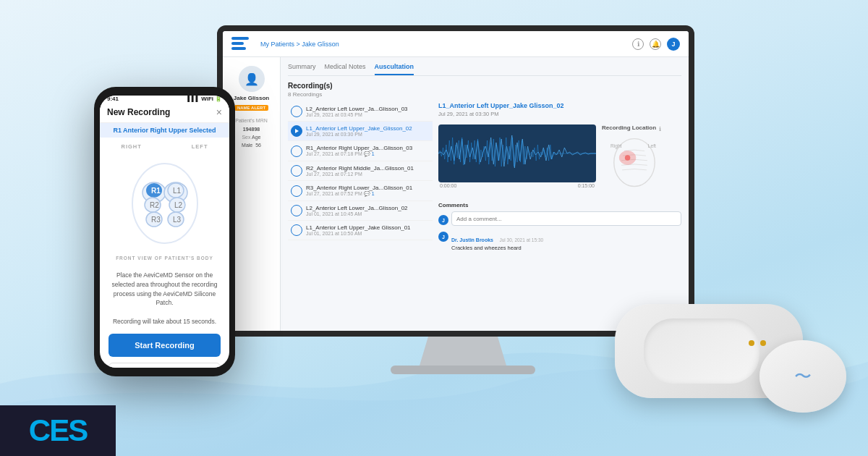 The image size is (868, 456). I want to click on recordings-header: Recording(s), so click(485, 85).